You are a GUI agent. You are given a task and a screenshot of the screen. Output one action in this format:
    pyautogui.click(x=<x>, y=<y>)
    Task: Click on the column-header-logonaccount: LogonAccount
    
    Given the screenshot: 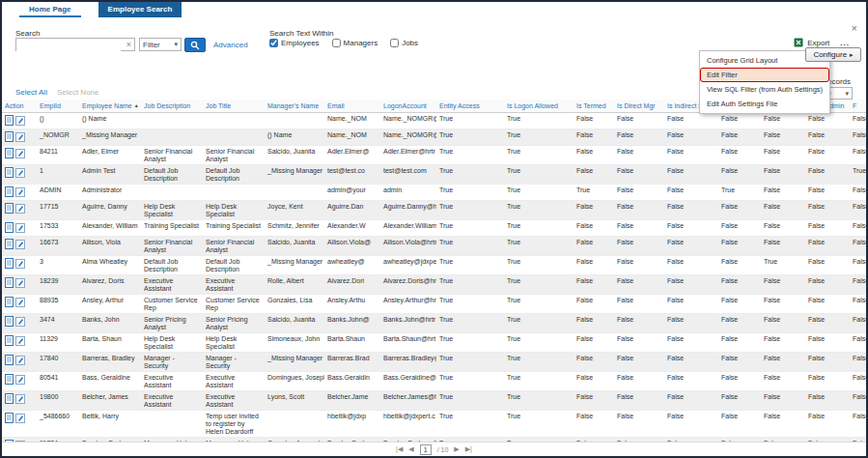 What is the action you would take?
    pyautogui.click(x=408, y=106)
    